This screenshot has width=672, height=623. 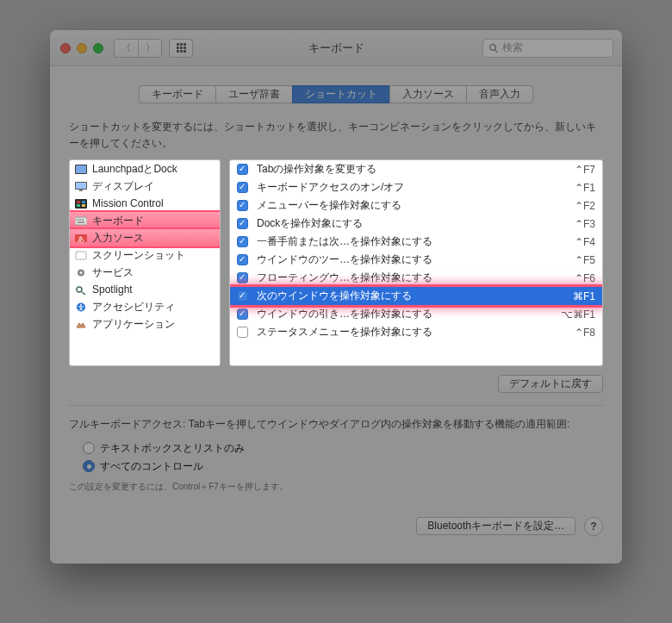 What do you see at coordinates (416, 241) in the screenshot?
I see `shortcut-row: 一番手前または次…を操作対象にする⌃F4` at bounding box center [416, 241].